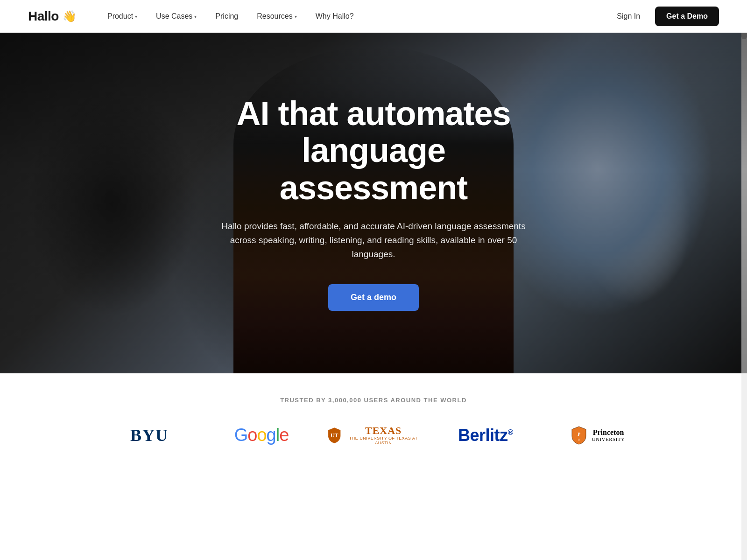 The width and height of the screenshot is (747, 560). Describe the element at coordinates (383, 441) in the screenshot. I see `texas-sub: The University of Texas at Austin` at that location.